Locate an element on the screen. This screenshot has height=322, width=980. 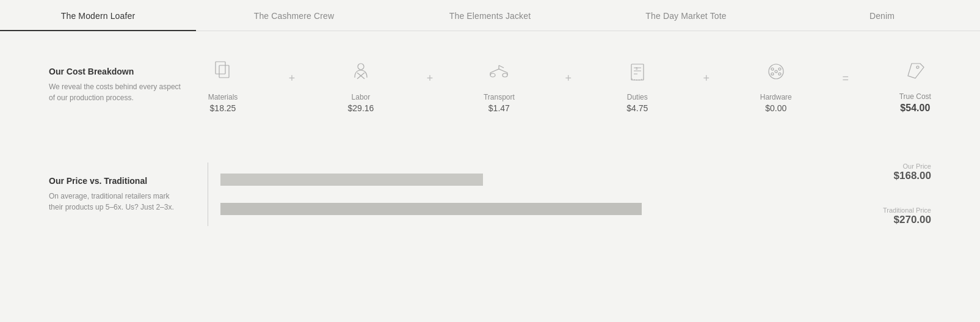
price-comparison-title: Our Price vs. Traditional is located at coordinates (116, 181).